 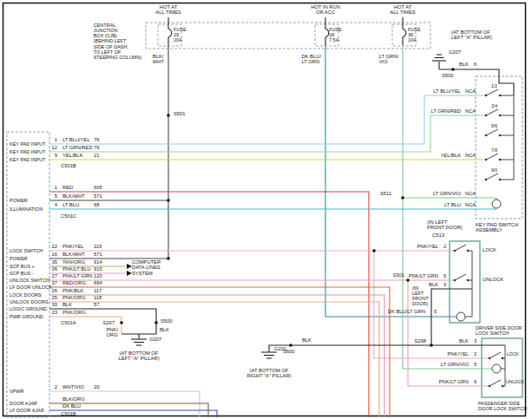 What do you see at coordinates (269, 356) in the screenshot?
I see `ground-g201-symbol` at bounding box center [269, 356].